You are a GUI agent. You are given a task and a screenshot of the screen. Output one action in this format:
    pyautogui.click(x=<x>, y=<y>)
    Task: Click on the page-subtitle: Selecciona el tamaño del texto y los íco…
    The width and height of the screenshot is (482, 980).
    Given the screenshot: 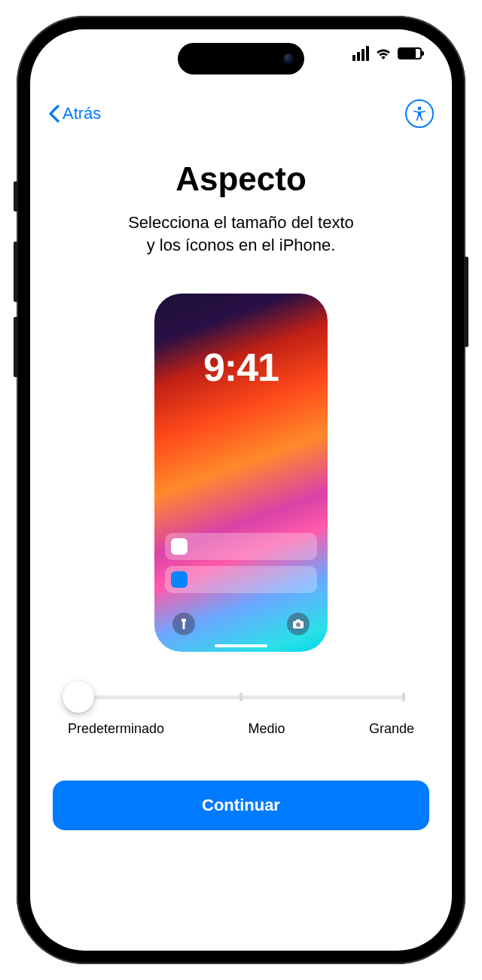 What is the action you would take?
    pyautogui.click(x=241, y=233)
    